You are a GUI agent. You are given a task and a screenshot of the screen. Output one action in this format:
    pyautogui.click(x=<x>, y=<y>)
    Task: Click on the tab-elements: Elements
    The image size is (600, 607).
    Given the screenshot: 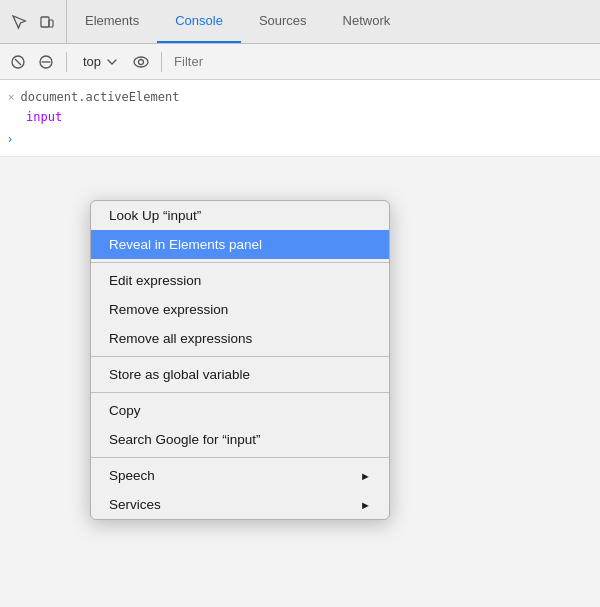 What is the action you would take?
    pyautogui.click(x=112, y=22)
    